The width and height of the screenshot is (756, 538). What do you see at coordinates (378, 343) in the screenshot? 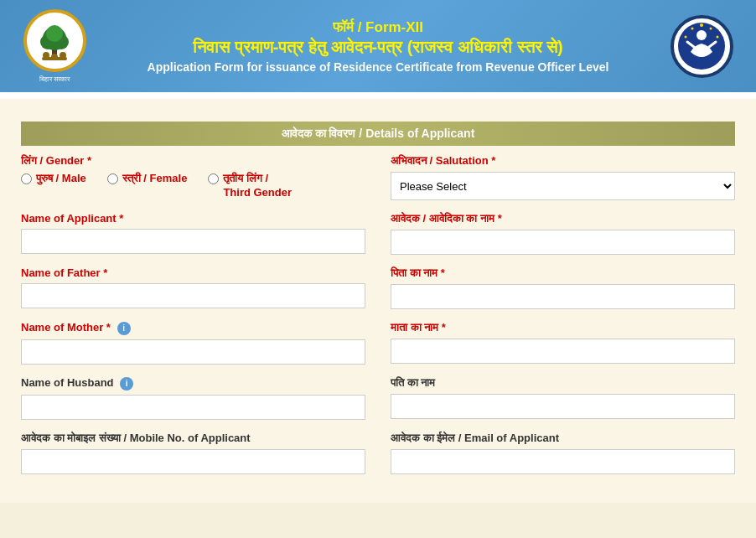
I see `mother-name-row: Name of Mother * i माता का नाम *` at bounding box center [378, 343].